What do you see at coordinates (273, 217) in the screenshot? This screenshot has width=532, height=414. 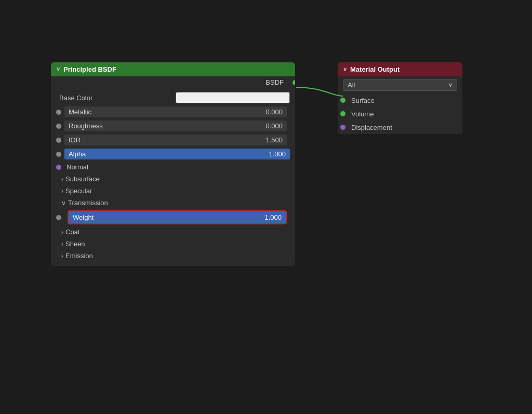 I see `weight-value: 1.000` at bounding box center [273, 217].